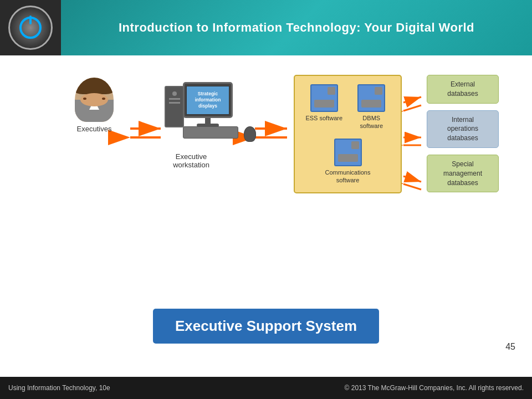 The image size is (532, 399). Describe the element at coordinates (94, 100) in the screenshot. I see `person-face` at that location.